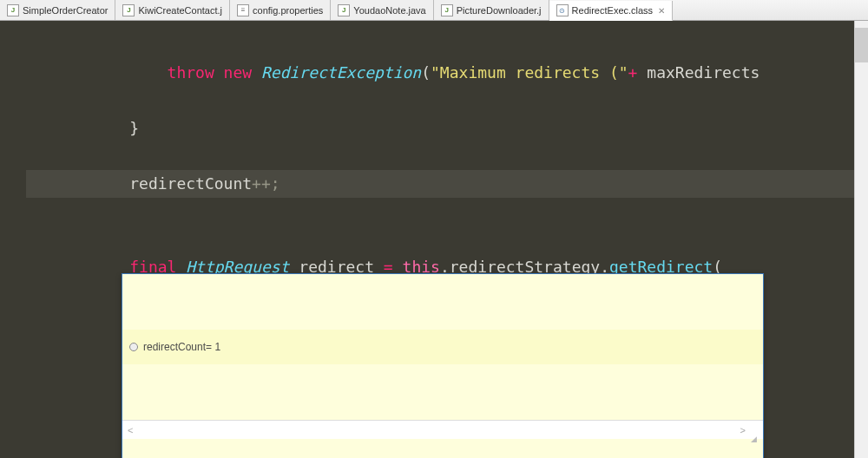  What do you see at coordinates (499, 10) in the screenshot?
I see `tab-label: PictureDownloader.j` at bounding box center [499, 10].